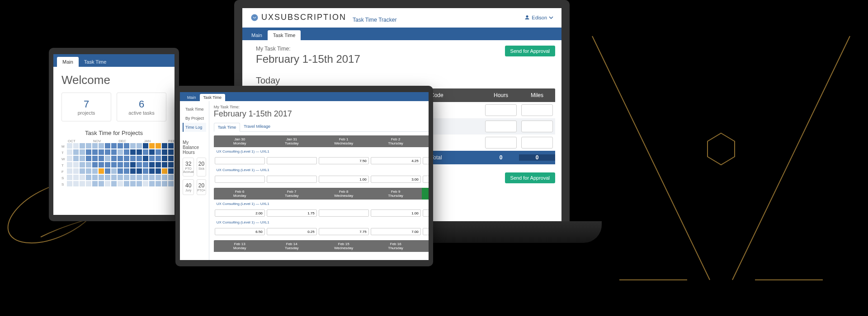 The image size is (868, 316). What do you see at coordinates (501, 126) in the screenshot?
I see `hours-input` at bounding box center [501, 126].